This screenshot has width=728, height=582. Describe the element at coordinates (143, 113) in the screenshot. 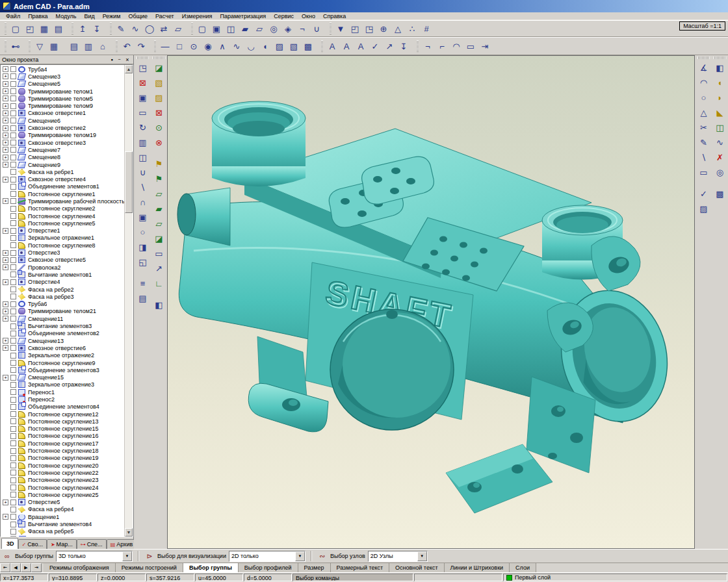

I see `pick-element-icon: ▭` at that location.